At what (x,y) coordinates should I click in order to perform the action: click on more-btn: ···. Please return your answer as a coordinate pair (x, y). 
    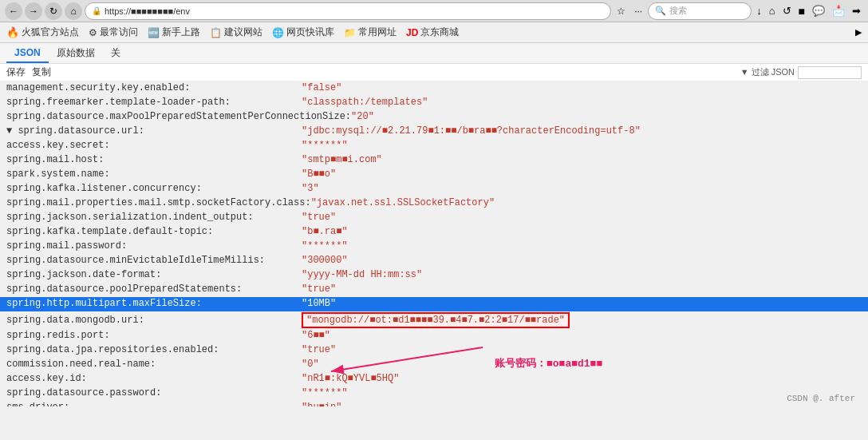
    Looking at the image, I should click on (638, 11).